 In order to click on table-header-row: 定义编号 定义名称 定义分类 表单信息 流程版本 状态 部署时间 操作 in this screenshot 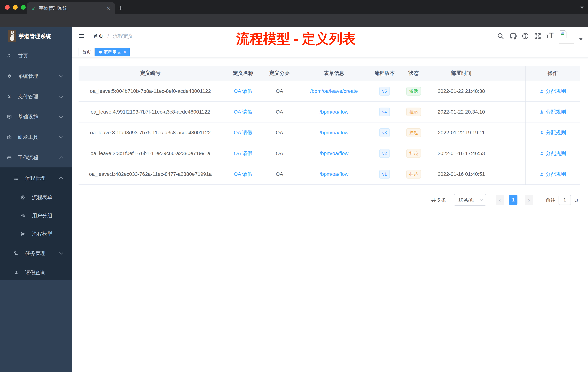, I will do `click(329, 73)`.